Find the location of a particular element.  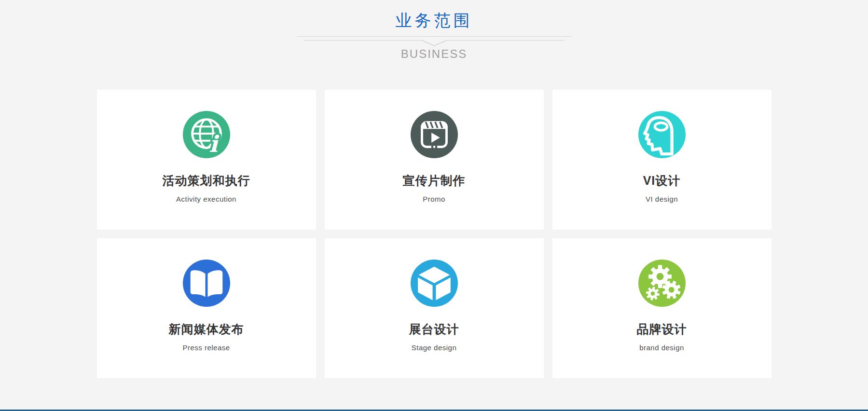

section-header: 业务范围 BUSINESS is located at coordinates (434, 30).